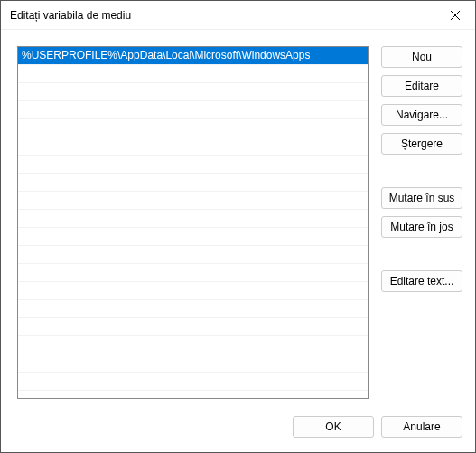  I want to click on cancel-button: Anulare, so click(422, 427).